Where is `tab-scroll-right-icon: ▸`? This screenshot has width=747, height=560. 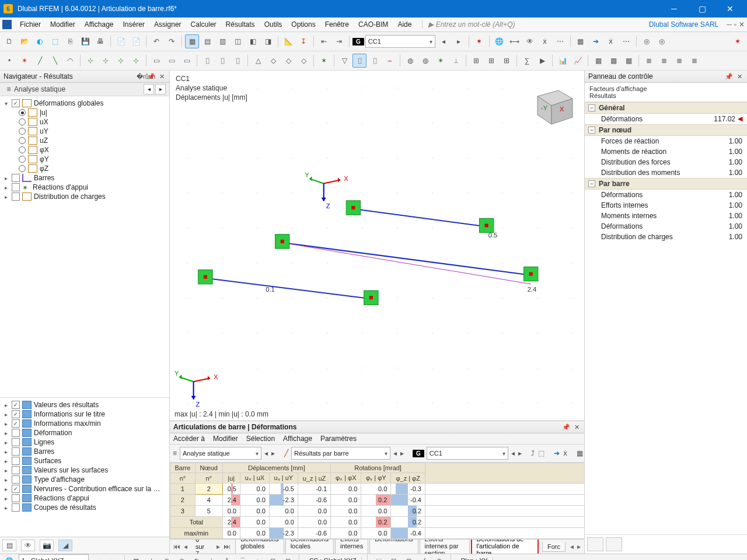
tab-scroll-right-icon: ▸ is located at coordinates (579, 547).